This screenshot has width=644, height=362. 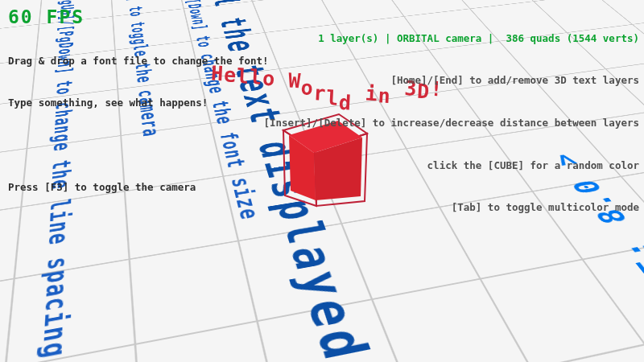 I want to click on hud-camera-hint: Press [F3] to toggle the camera, so click(x=138, y=188).